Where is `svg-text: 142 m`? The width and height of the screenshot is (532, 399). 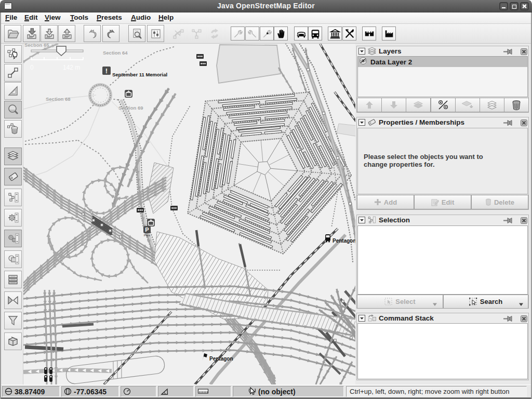 svg-text: 142 m is located at coordinates (72, 68).